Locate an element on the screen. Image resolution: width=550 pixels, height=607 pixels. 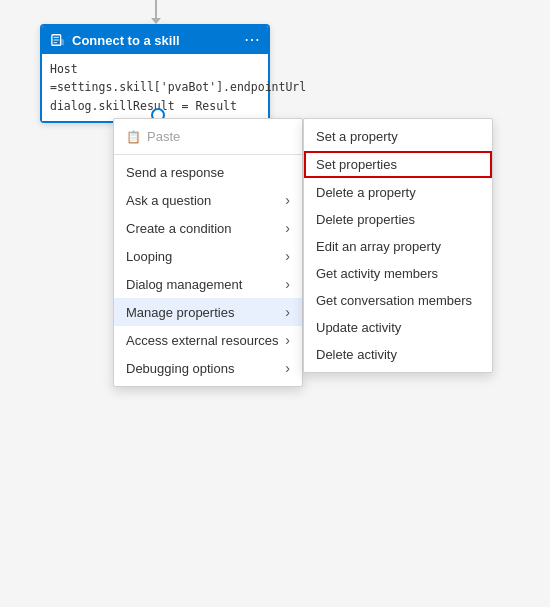
menu-item-set-properties: Set properties is located at coordinates (398, 164).